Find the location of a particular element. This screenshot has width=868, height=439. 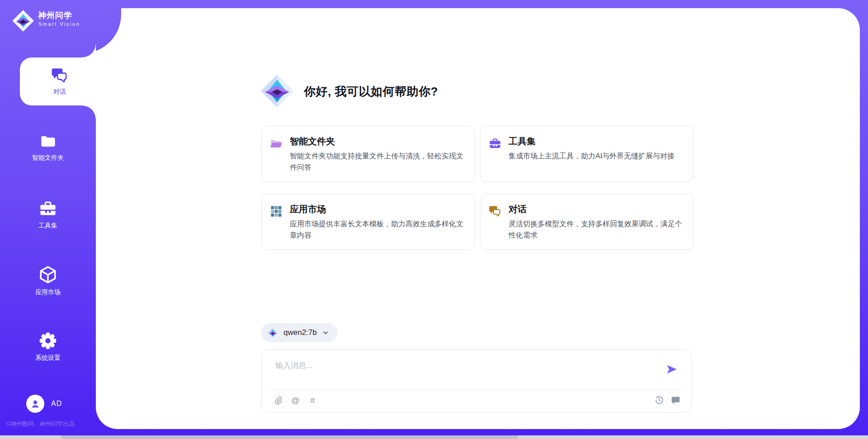

card-description: 智能文件夹功能支持批量文件上传与清洗，轻松实现文件问答 is located at coordinates (380, 162).